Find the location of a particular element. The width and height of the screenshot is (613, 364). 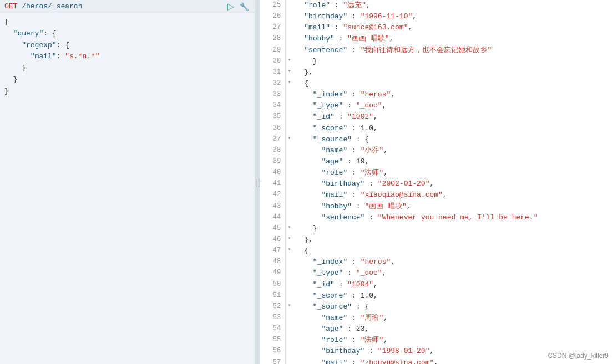

left-code-line-2: "query": { is located at coordinates (128, 34).